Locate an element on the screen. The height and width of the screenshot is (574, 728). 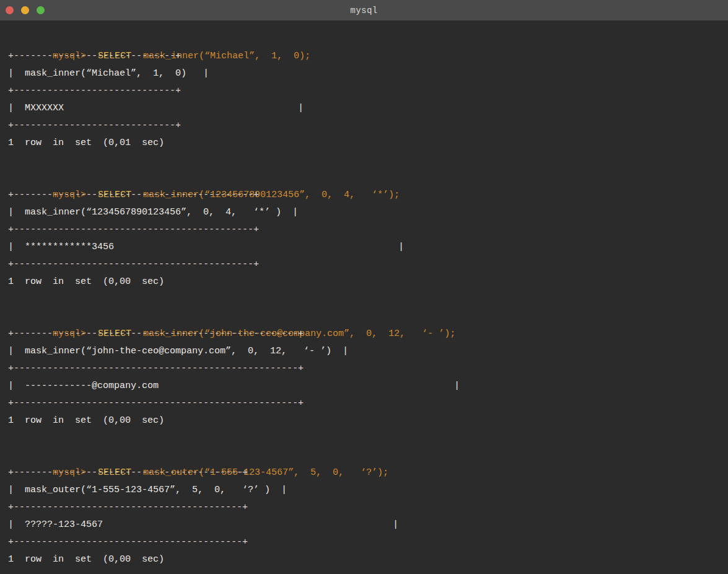
table-header-row: | mask_inner(“Michael”, 1, 0) | is located at coordinates (368, 74).